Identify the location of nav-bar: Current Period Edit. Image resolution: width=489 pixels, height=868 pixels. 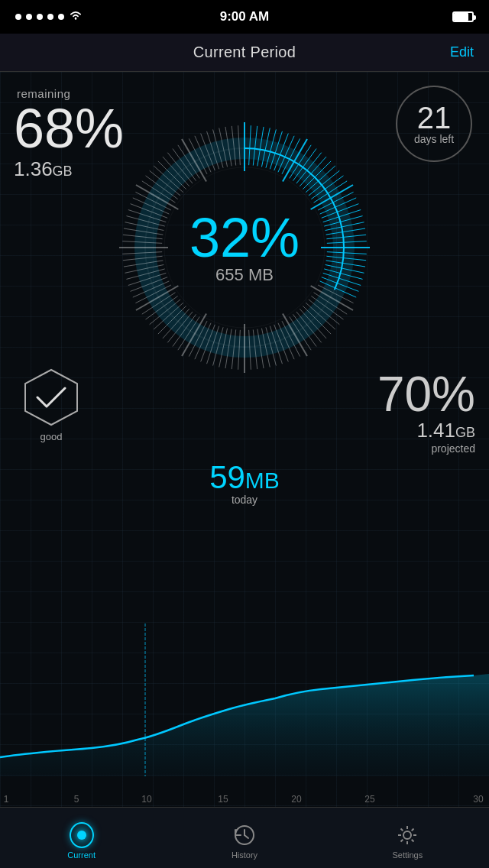
(244, 53).